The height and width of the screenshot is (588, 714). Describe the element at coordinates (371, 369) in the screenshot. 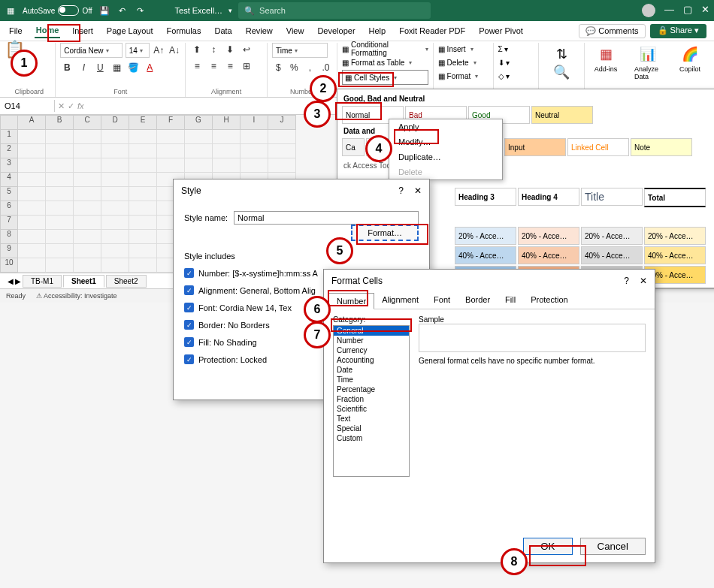

I see `cat-date: Date` at that location.